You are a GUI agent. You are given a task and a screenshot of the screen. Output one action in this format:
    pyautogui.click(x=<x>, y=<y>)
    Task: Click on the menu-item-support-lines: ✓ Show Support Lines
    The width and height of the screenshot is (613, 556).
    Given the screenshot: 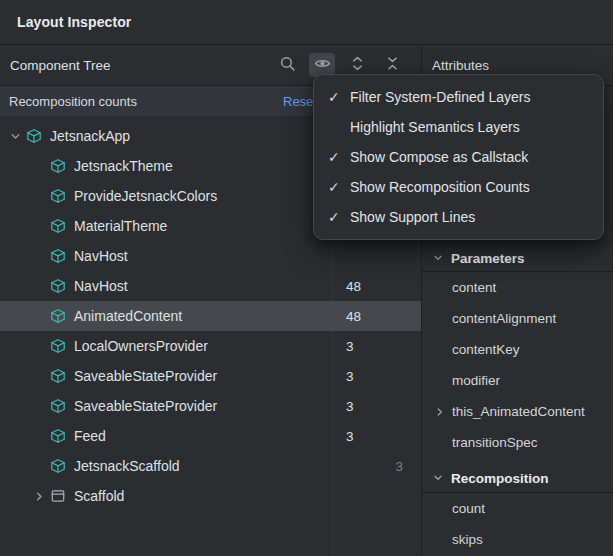 What is the action you would take?
    pyautogui.click(x=458, y=217)
    